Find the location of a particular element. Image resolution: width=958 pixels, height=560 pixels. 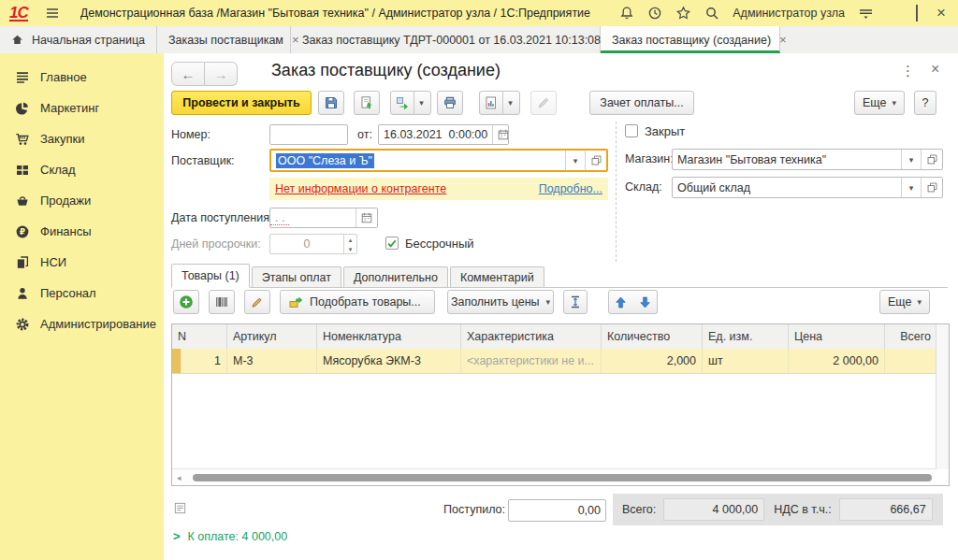

col-characteristic: Характеристика is located at coordinates (531, 337).